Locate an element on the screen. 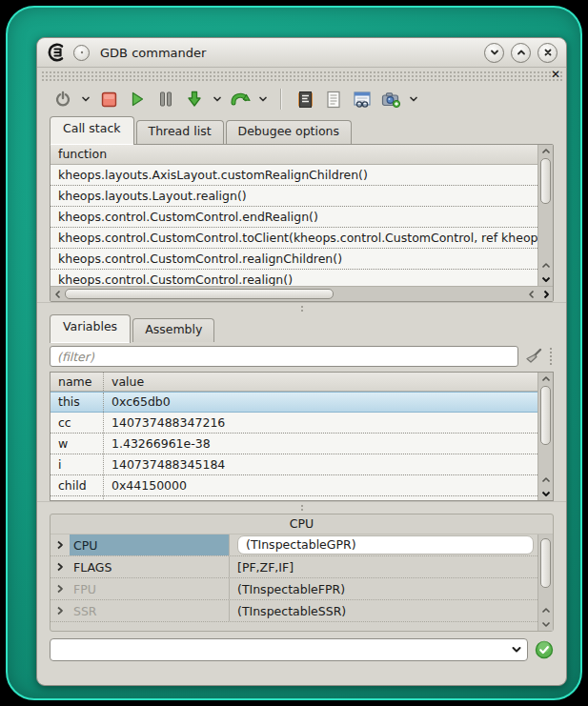 This screenshot has width=588, height=706. call-stack-row: kheops.layouts.Layout.realign() is located at coordinates (294, 196).